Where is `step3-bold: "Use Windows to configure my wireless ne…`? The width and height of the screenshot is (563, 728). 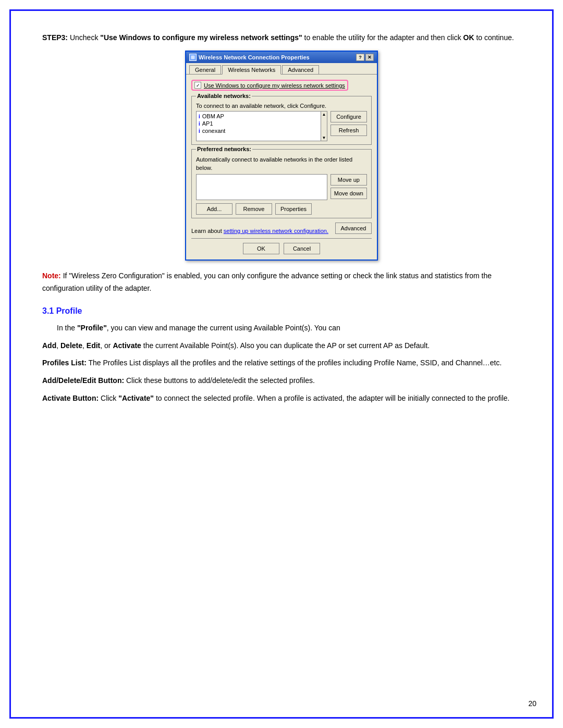
step3-bold: "Use Windows to configure my wireless ne… is located at coordinates (201, 38).